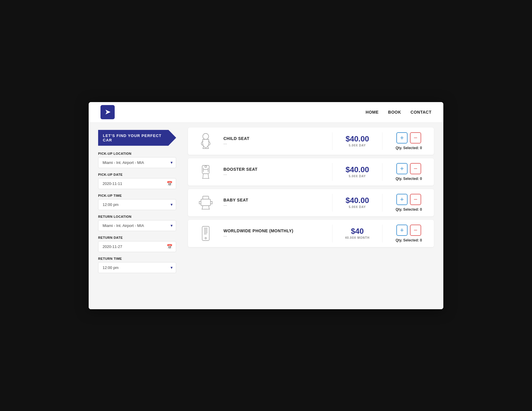  Describe the element at coordinates (311, 233) in the screenshot. I see `addon-worldwide-phone: WORLDWIDE PHONE (MONTHLY) --- $40 40.00X…` at that location.